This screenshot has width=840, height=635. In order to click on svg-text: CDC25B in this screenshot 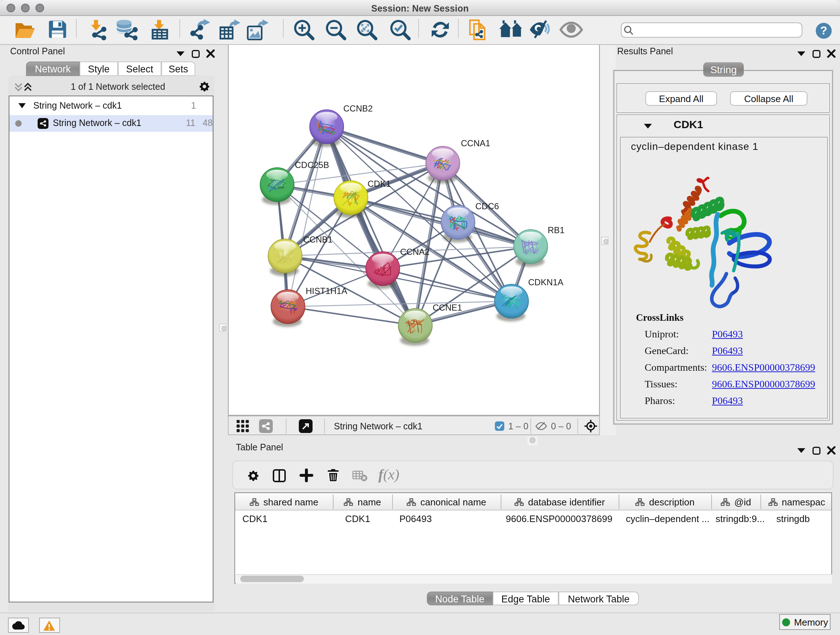, I will do `click(312, 165)`.